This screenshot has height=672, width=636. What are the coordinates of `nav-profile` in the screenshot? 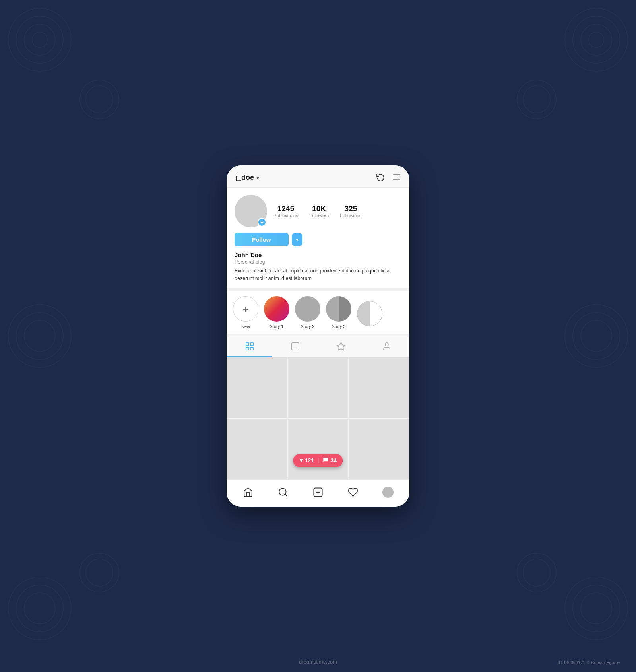 It's located at (388, 492).